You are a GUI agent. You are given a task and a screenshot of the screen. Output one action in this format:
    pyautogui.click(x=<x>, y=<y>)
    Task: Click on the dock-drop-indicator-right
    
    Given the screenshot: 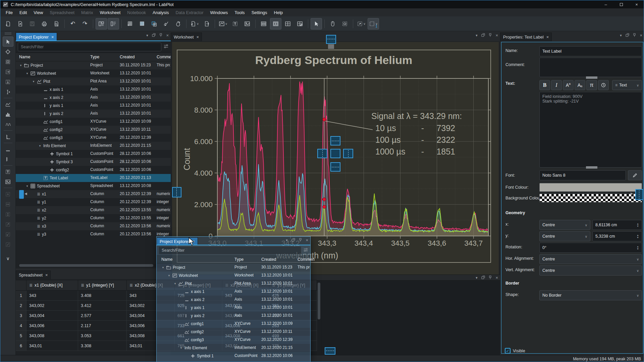 What is the action you would take?
    pyautogui.click(x=348, y=154)
    